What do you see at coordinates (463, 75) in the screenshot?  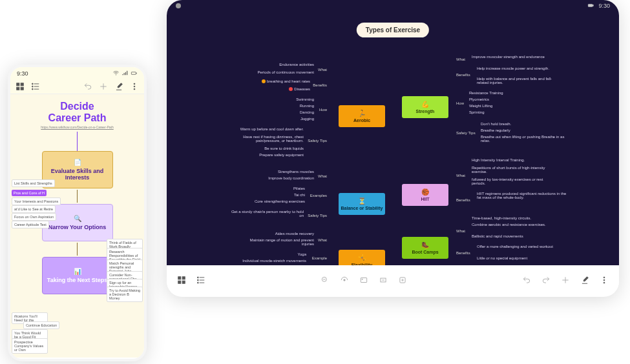 I see `section-benefits: Benefits` at bounding box center [463, 75].